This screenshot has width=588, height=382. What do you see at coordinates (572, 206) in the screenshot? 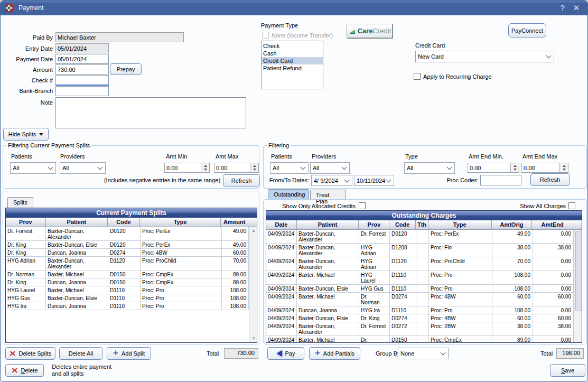
I see `show-all-charges-checkbox` at bounding box center [572, 206].